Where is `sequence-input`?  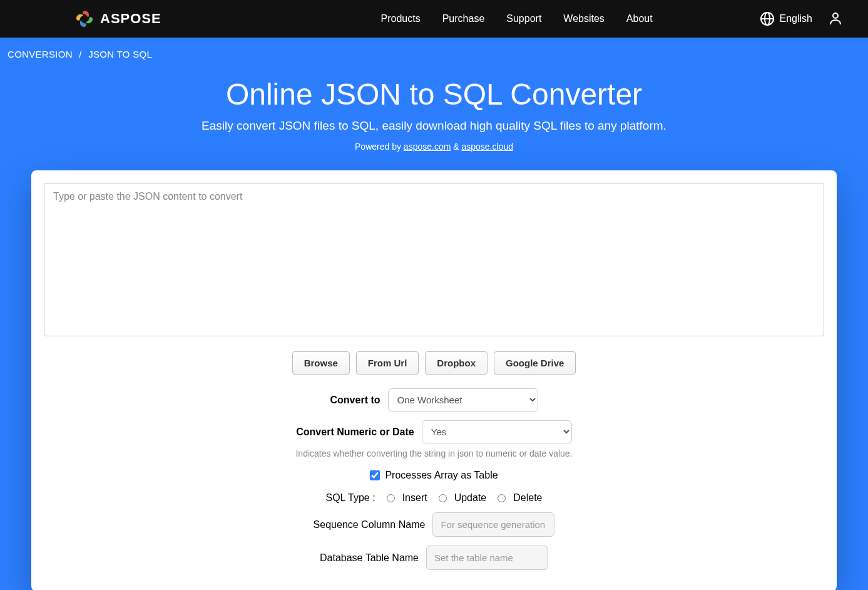 sequence-input is located at coordinates (493, 525).